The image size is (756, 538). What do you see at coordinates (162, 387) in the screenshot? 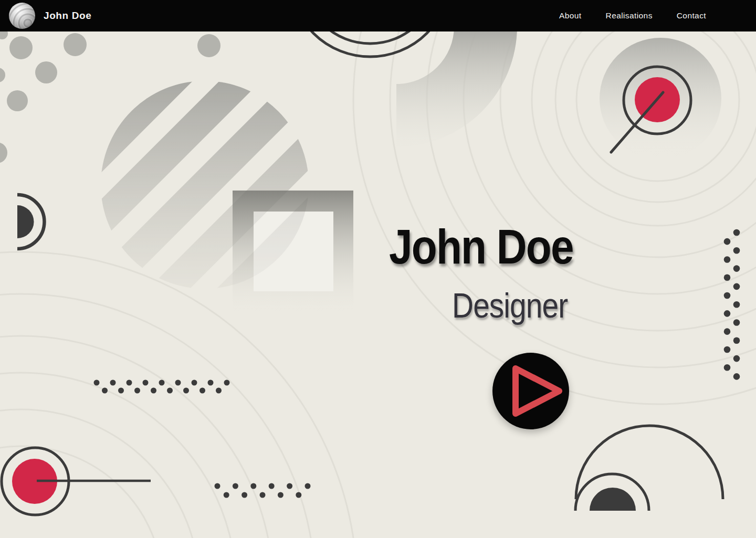
I see `zigzag-dots-middle-left` at bounding box center [162, 387].